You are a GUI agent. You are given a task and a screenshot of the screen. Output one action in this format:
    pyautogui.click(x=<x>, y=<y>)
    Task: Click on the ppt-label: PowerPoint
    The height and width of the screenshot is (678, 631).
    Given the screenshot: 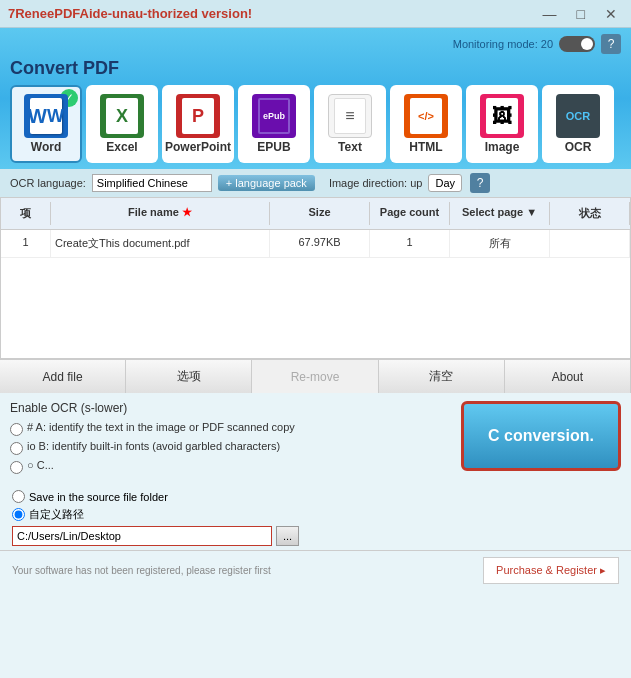 What is the action you would take?
    pyautogui.click(x=198, y=147)
    